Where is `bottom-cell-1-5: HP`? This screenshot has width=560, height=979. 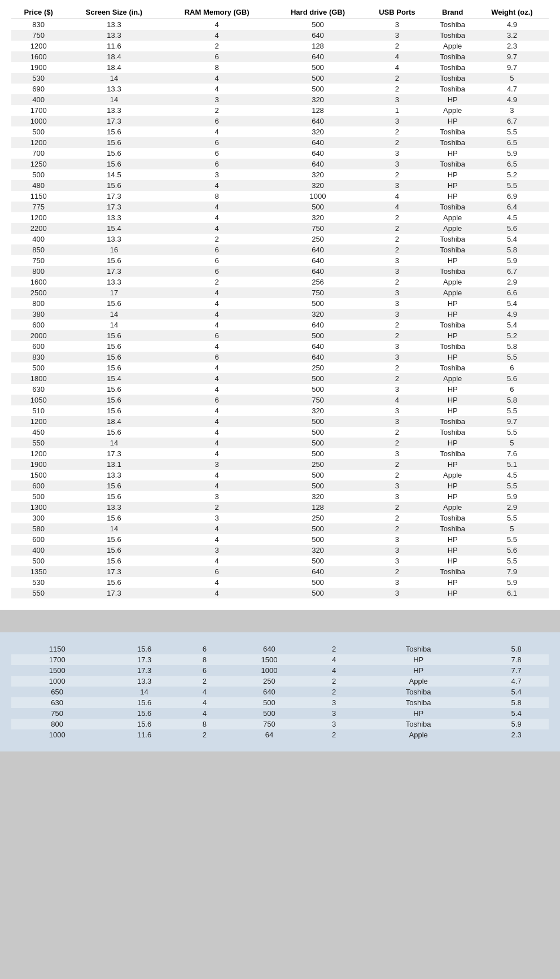
bottom-cell-1-5: HP is located at coordinates (418, 659).